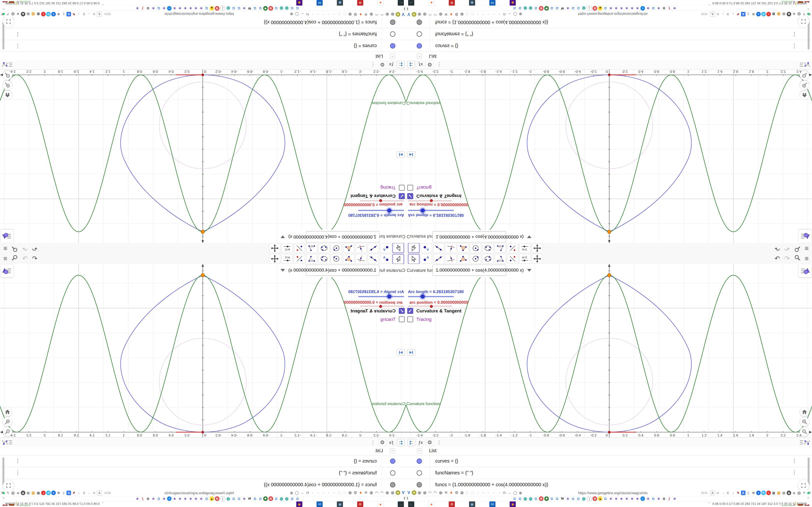 This screenshot has width=812, height=507. What do you see at coordinates (414, 259) in the screenshot?
I see `move-tool` at bounding box center [414, 259].